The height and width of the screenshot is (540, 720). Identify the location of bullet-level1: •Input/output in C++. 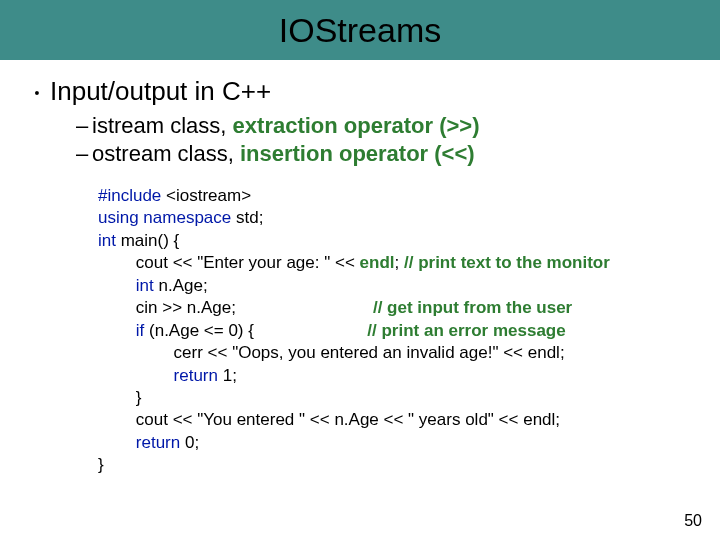
(360, 92).